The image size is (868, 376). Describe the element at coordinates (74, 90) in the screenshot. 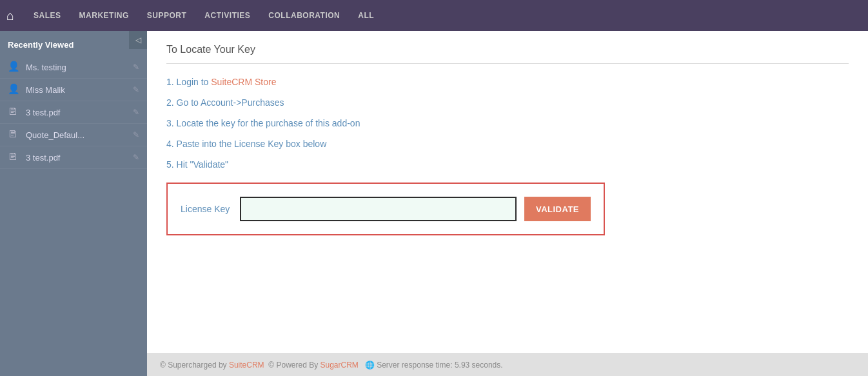

I see `sidebar-item-miss-malik: 👤 Miss Malik ✎` at that location.